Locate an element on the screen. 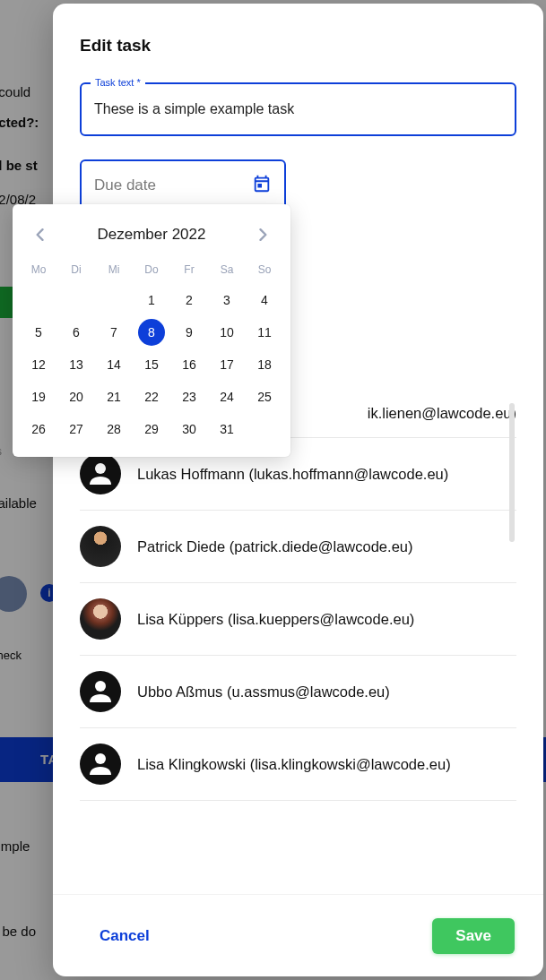 This screenshot has width=546, height=980. task-text-input is located at coordinates (298, 109).